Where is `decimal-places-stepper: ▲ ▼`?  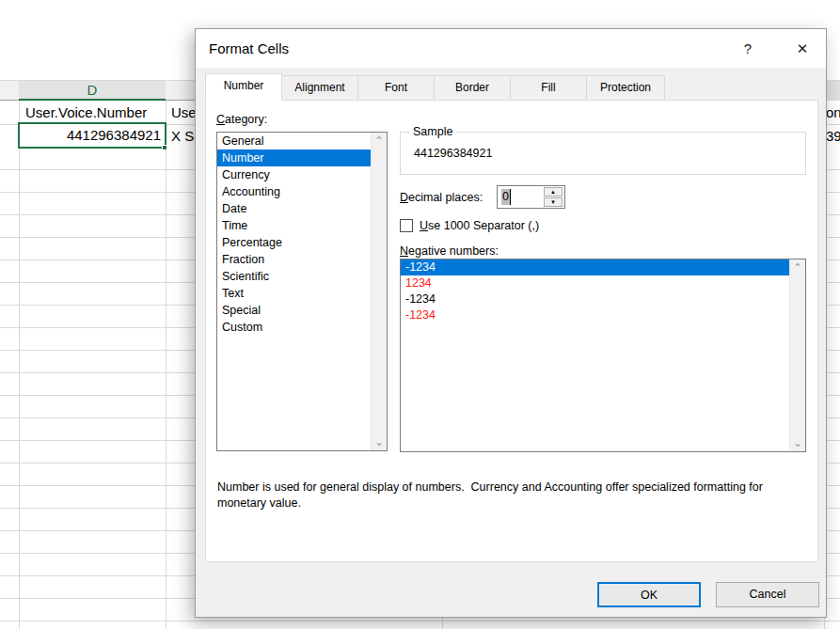 decimal-places-stepper: ▲ ▼ is located at coordinates (553, 197).